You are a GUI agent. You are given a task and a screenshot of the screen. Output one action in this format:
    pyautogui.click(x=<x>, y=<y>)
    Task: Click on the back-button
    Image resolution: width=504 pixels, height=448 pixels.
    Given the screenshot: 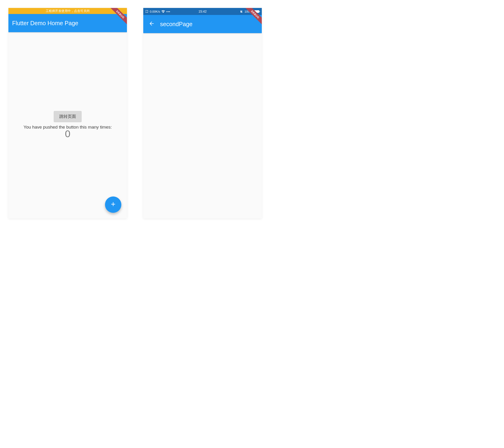 What is the action you would take?
    pyautogui.click(x=152, y=24)
    